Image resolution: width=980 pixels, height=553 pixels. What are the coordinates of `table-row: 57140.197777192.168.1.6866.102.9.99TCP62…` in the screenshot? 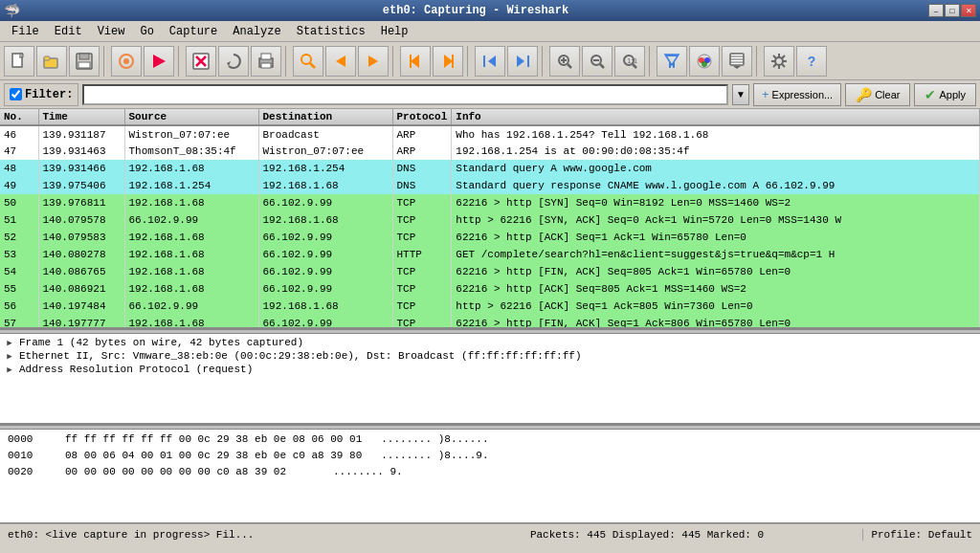 It's located at (490, 321).